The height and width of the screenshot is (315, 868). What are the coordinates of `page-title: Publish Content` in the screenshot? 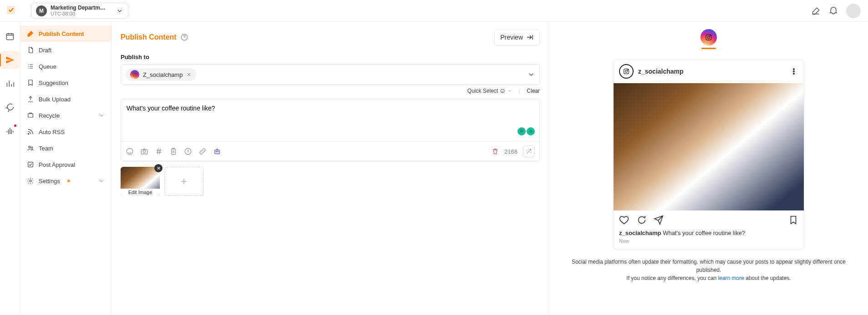 It's located at (155, 37).